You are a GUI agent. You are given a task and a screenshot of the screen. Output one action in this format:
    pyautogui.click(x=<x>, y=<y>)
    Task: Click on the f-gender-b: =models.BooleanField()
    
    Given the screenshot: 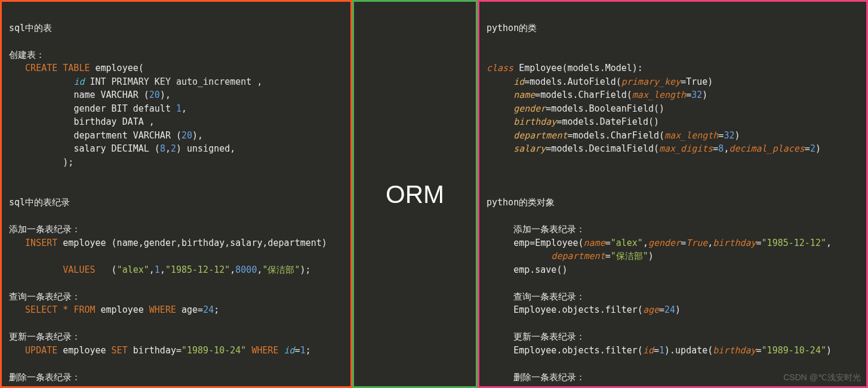 What is the action you would take?
    pyautogui.click(x=605, y=109)
    